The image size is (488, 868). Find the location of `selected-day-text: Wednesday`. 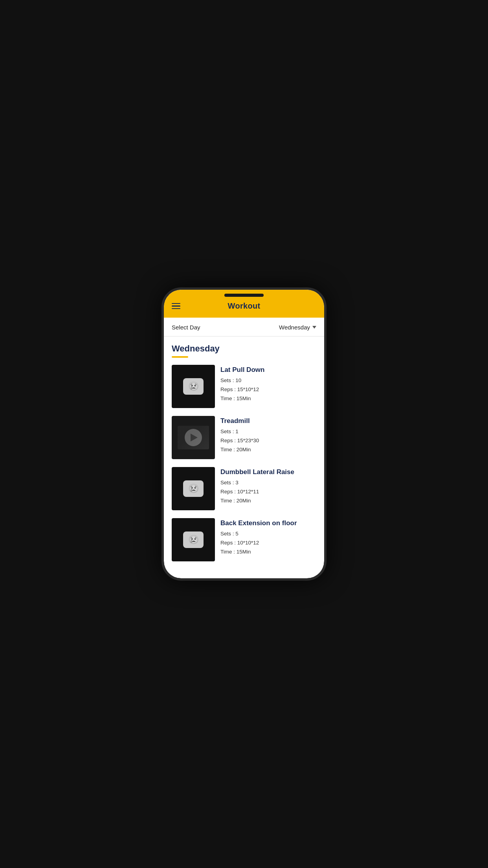

selected-day-text: Wednesday is located at coordinates (295, 327).